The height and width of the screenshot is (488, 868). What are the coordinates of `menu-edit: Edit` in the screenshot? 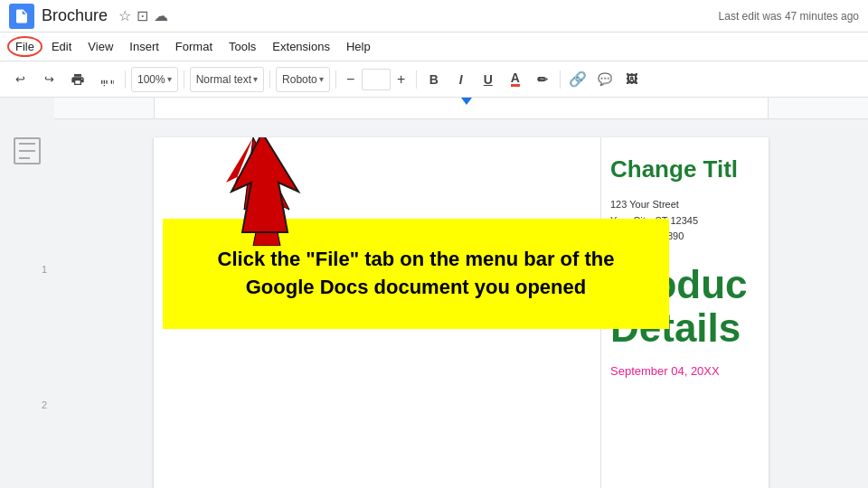 It's located at (61, 47).